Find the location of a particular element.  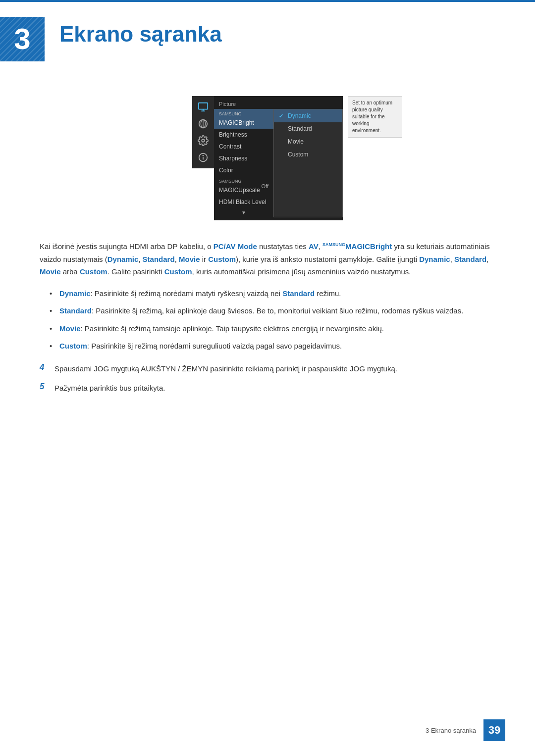

osd-sidebar is located at coordinates (203, 132).